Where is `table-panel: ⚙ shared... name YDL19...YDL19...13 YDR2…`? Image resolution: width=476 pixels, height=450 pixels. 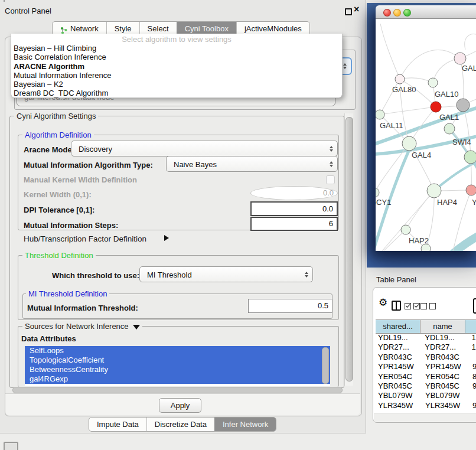 table-panel: ⚙ shared... name YDL19...YDL19...13 YDR2… is located at coordinates (424, 355).